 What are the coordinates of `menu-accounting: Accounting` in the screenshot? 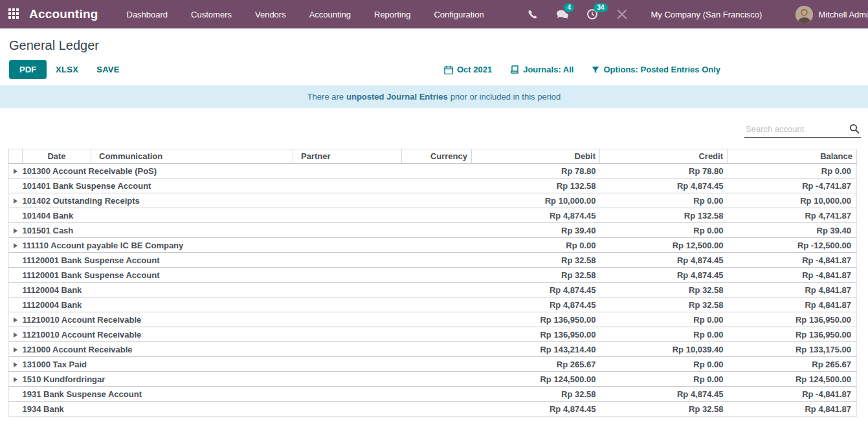 It's located at (330, 14).